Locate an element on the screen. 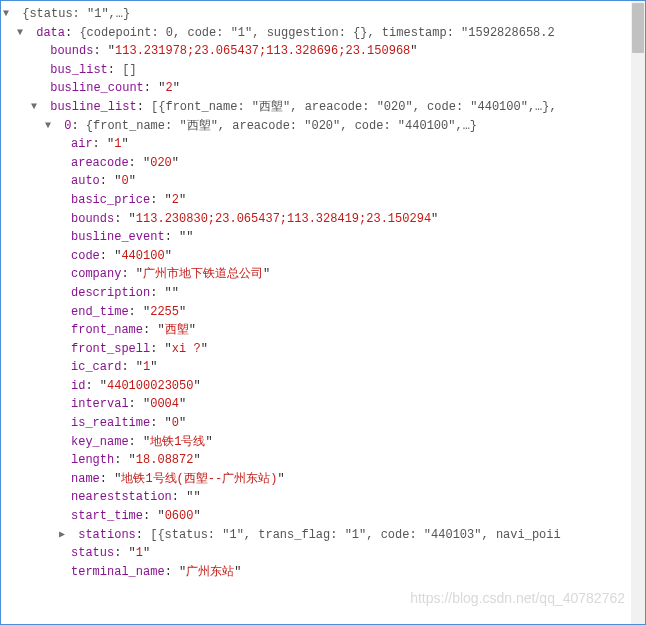  prop-bus-list: bus_list: [] is located at coordinates (323, 70).